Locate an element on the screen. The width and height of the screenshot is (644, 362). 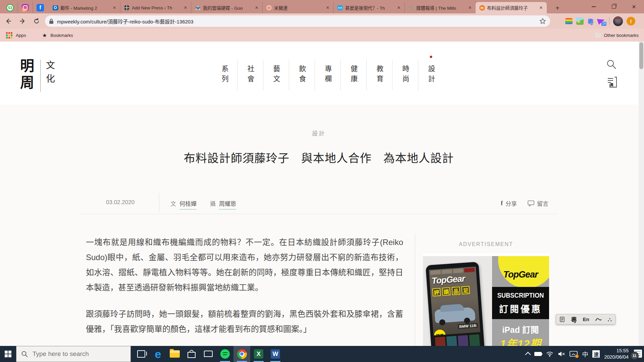
nav-item-food: 飲食 is located at coordinates (302, 75).